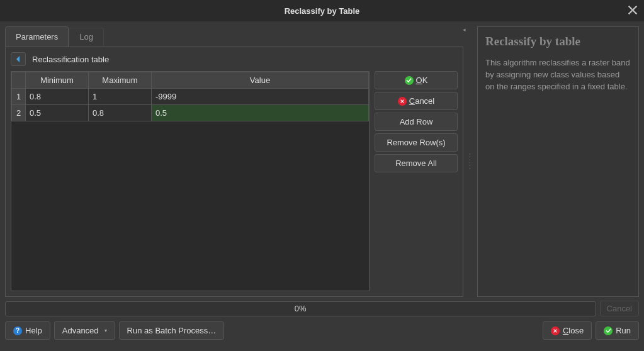 Image resolution: width=644 pixels, height=351 pixels. I want to click on tab-parameters: Parameters, so click(37, 36).